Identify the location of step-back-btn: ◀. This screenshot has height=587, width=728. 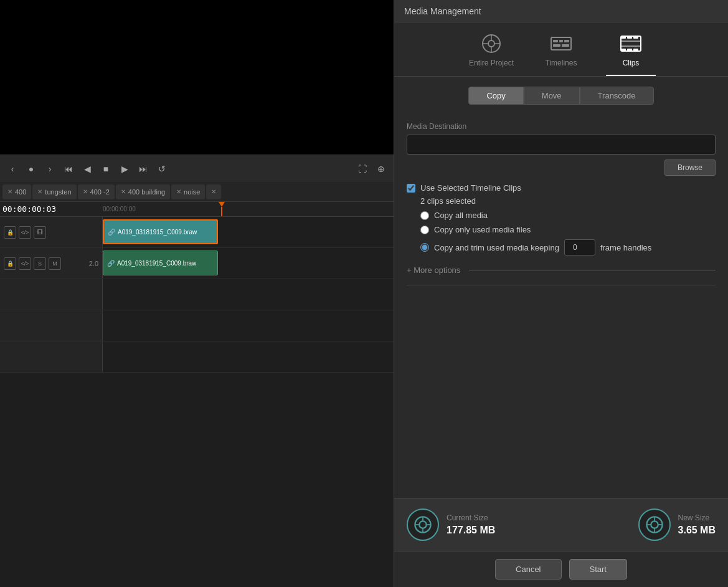
(87, 169).